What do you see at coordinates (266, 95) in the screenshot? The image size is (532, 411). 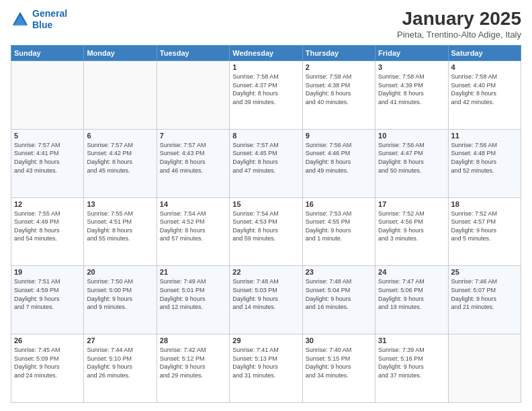 I see `day-cell: 1Sunrise: 7:58 AM Sunset: 4:37 PM Daylig…` at bounding box center [266, 95].